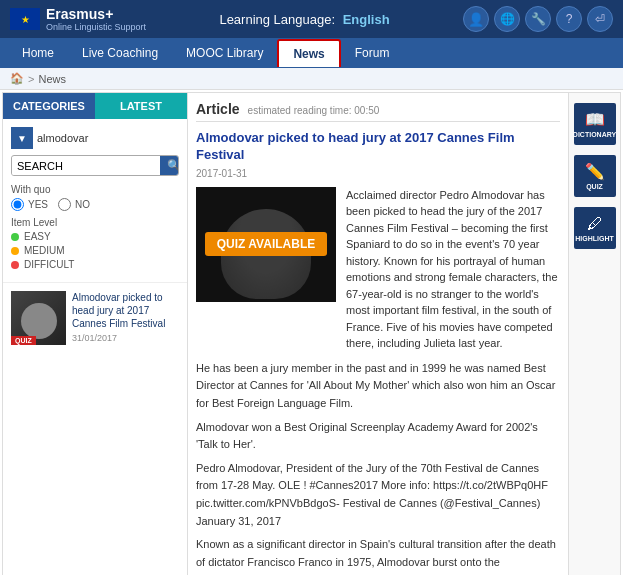 The height and width of the screenshot is (575, 623). I want to click on radio-no-label: NO, so click(82, 204).